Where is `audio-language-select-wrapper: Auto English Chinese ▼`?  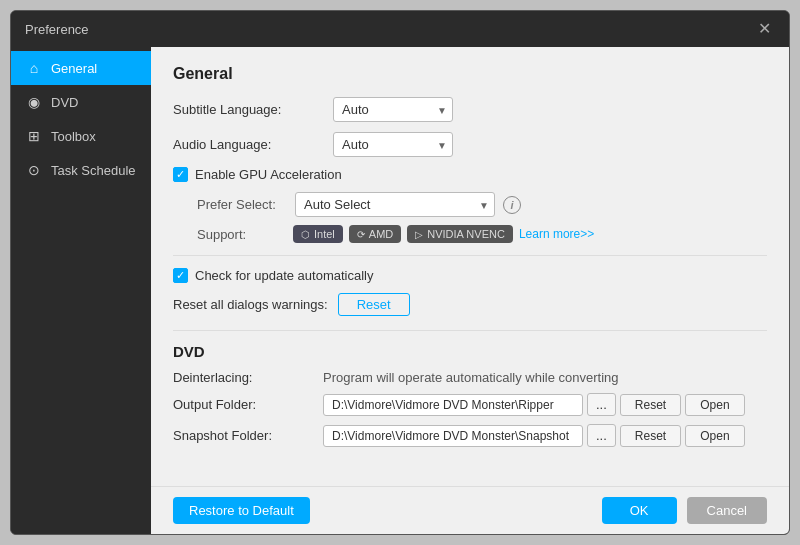
audio-language-select-wrapper: Auto English Chinese ▼ is located at coordinates (393, 144).